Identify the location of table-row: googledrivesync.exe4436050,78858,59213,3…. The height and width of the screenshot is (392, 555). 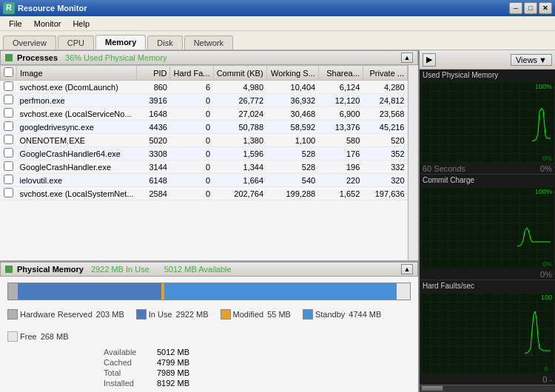
(204, 127).